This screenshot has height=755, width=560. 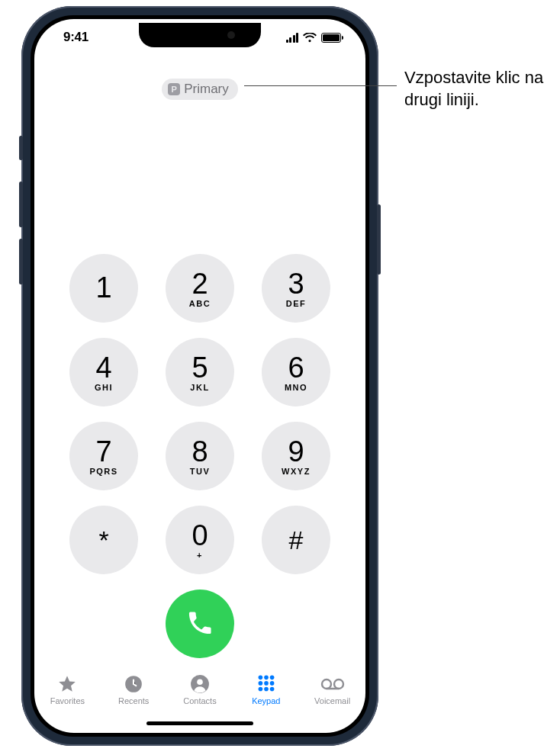 I want to click on keypad-key-1: 1, so click(x=104, y=288).